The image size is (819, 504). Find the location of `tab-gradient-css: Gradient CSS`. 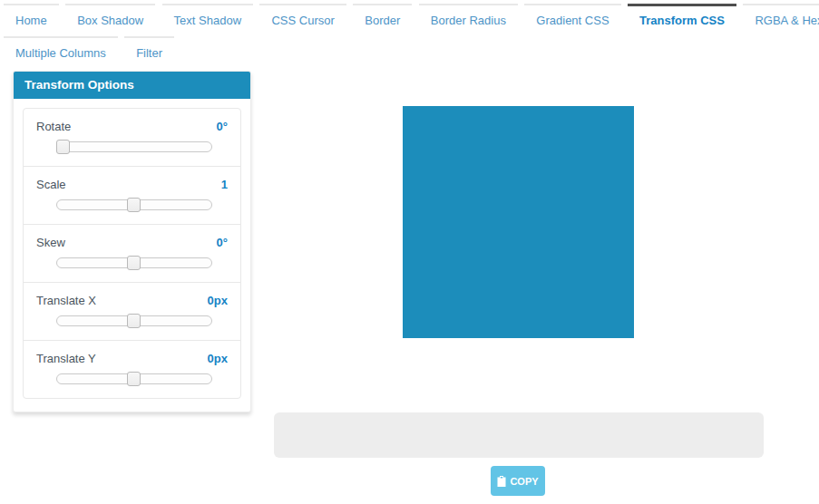

tab-gradient-css: Gradient CSS is located at coordinates (572, 20).